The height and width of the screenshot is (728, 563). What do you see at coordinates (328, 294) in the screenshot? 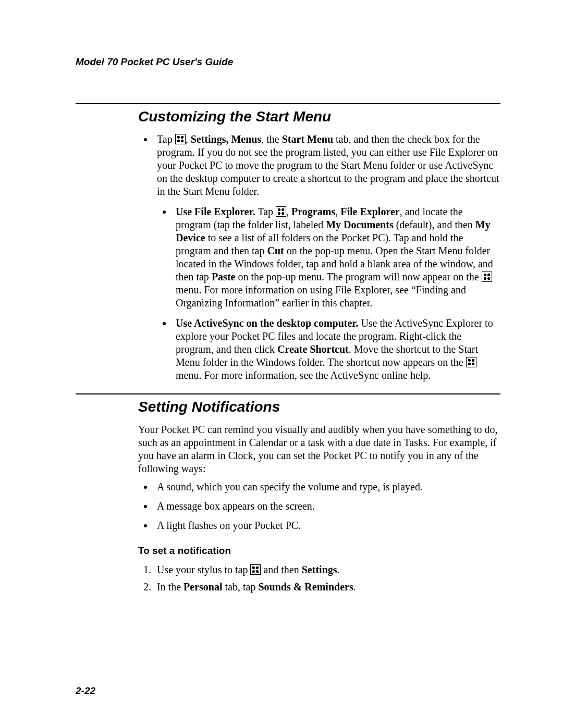
I see `sub-bullet-list: Use File Explorer. Tap , Programs, File …` at bounding box center [328, 294].